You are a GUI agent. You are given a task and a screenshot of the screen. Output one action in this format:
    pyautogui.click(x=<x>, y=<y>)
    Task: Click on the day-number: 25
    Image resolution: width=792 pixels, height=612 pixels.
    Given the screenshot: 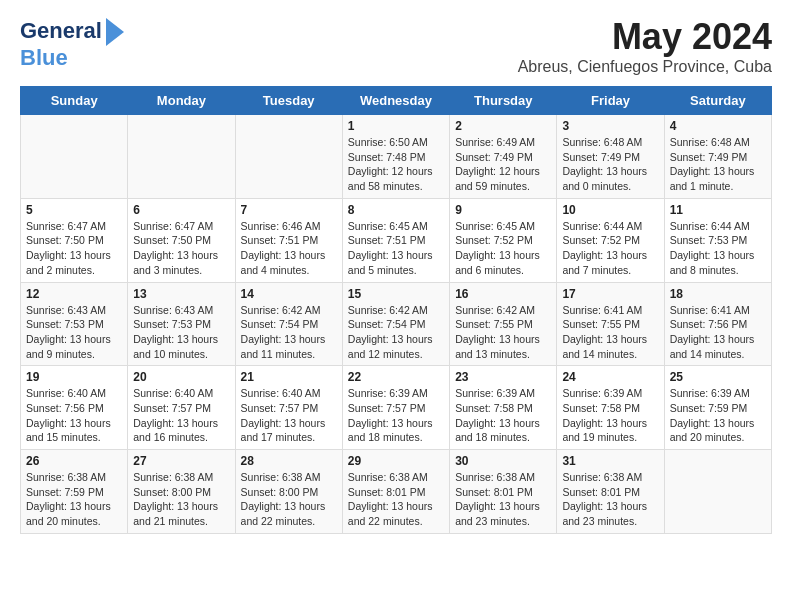 What is the action you would take?
    pyautogui.click(x=718, y=377)
    